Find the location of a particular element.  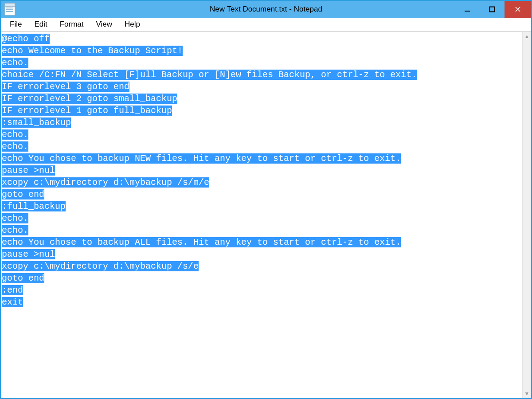

close-button is located at coordinates (518, 9).